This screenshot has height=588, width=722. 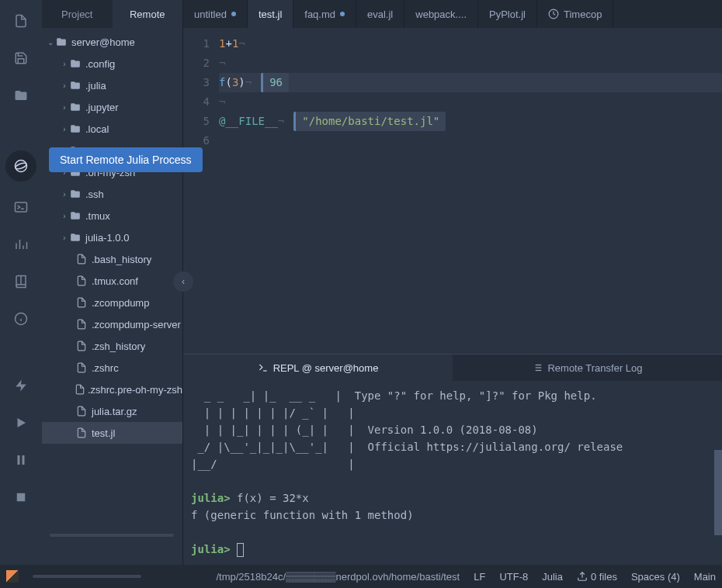 What do you see at coordinates (114, 281) in the screenshot?
I see `tree-label: .tmux.conf` at bounding box center [114, 281].